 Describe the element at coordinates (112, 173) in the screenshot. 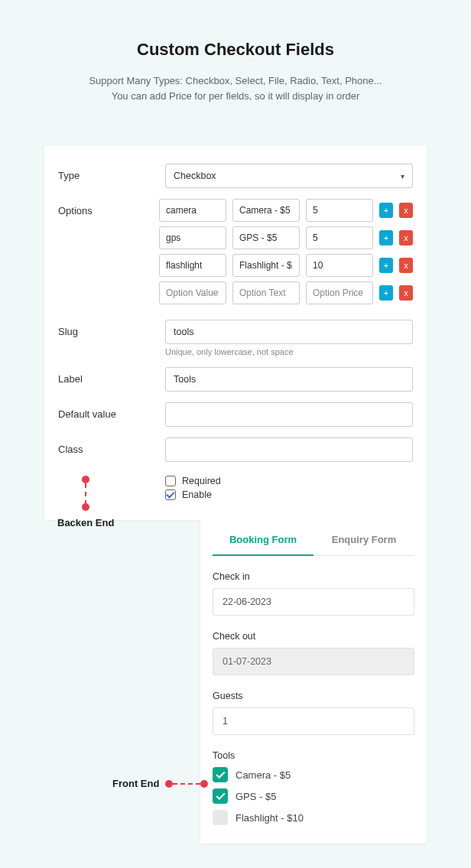

I see `type-label: Type` at that location.